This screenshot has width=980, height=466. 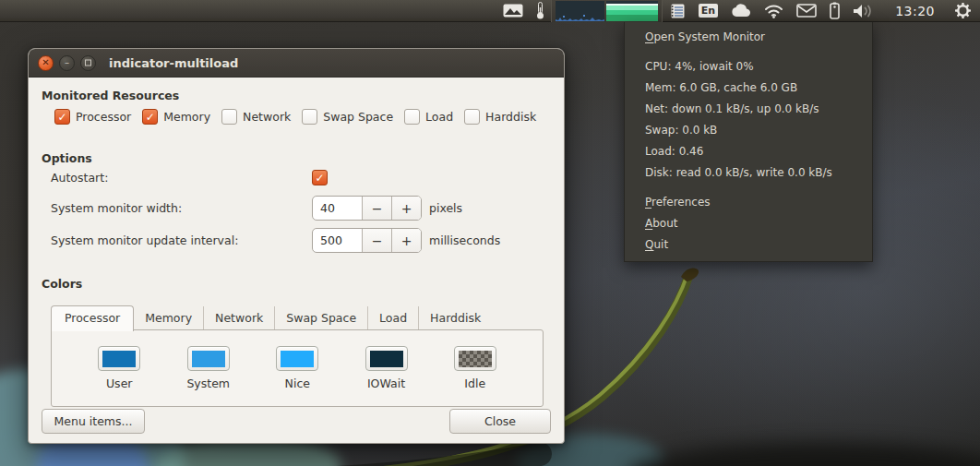 What do you see at coordinates (513, 11) in the screenshot?
I see `photo-icon` at bounding box center [513, 11].